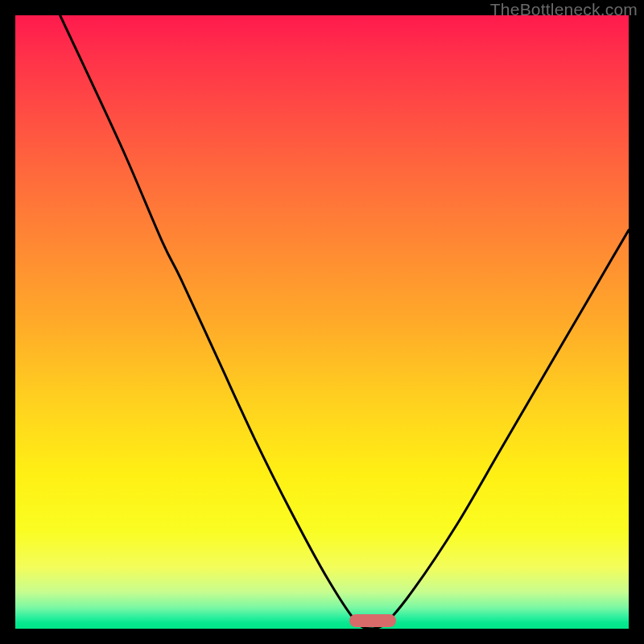 The height and width of the screenshot is (644, 644). I want to click on attribution-text: TheBottleneck.com, so click(564, 10).